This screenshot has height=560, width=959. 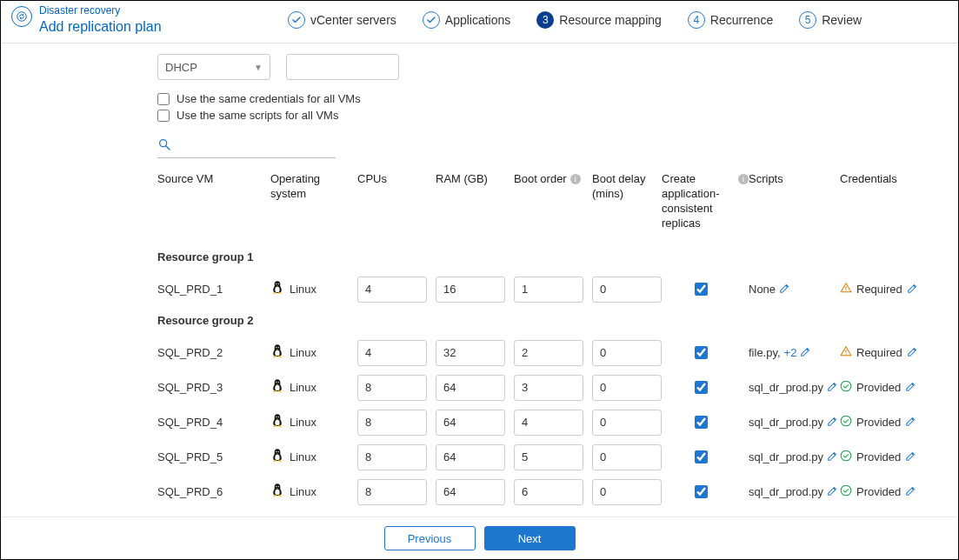 I want to click on col-source-vm: Source VM, so click(x=214, y=202).